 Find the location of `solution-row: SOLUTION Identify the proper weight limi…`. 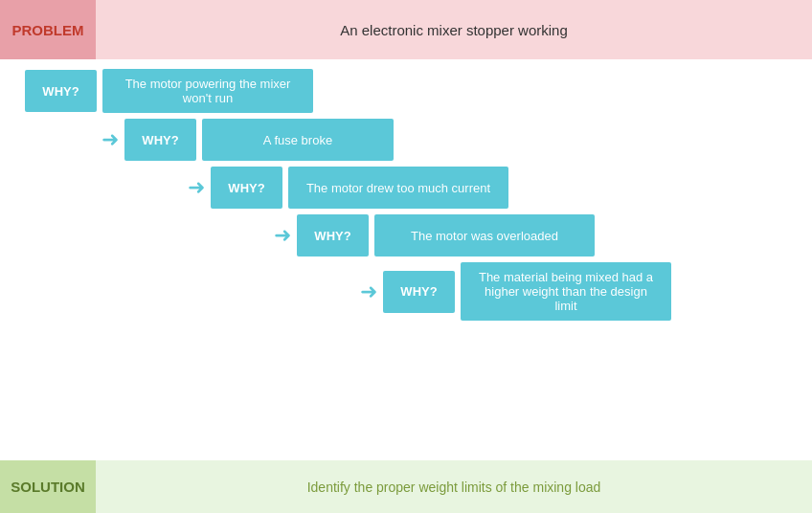

solution-row: SOLUTION Identify the proper weight limi… is located at coordinates (406, 486).